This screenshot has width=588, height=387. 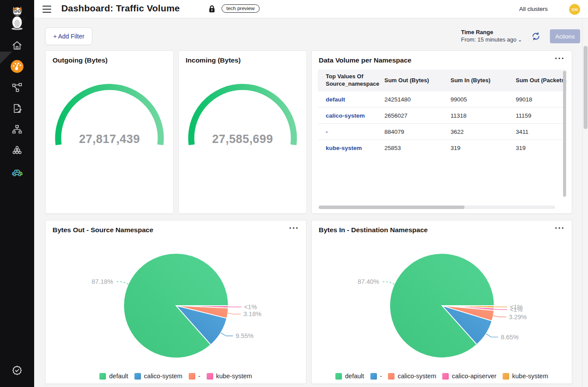 I want to click on time-range: Time Range From: 15 minutes ago⌄, so click(x=492, y=36).